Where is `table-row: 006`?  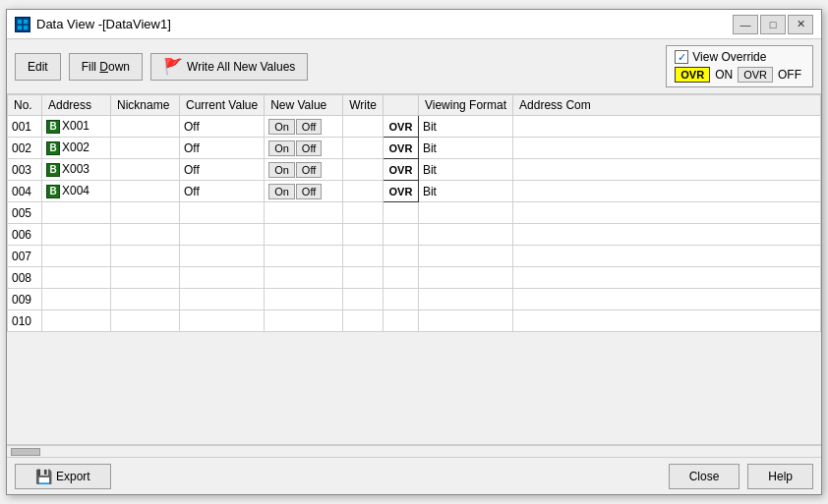
table-row: 006 is located at coordinates (415, 235).